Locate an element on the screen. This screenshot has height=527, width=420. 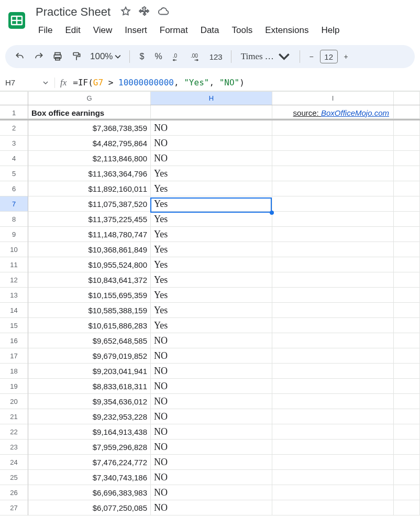
row-header: 2 is located at coordinates (14, 128).